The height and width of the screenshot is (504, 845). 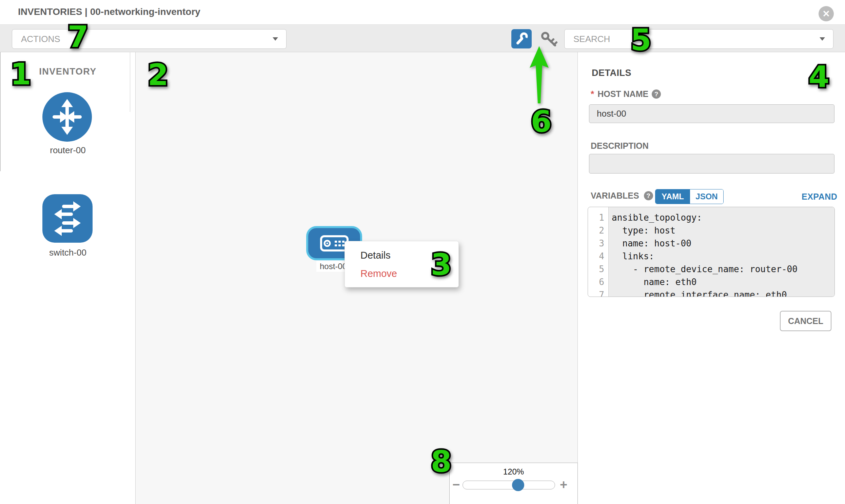 What do you see at coordinates (631, 256) in the screenshot?
I see `line-code: links:` at bounding box center [631, 256].